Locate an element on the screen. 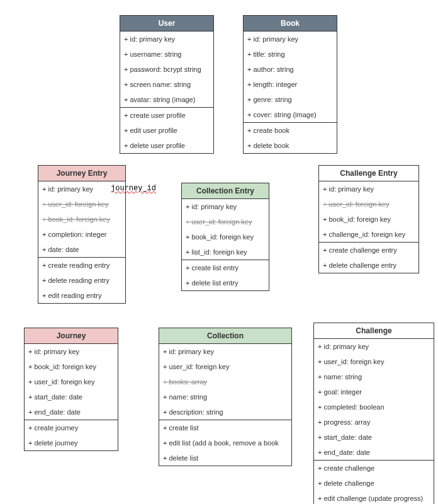 The height and width of the screenshot is (504, 438). attrs-book: + id: primary key + title: string + auth… is located at coordinates (290, 77).